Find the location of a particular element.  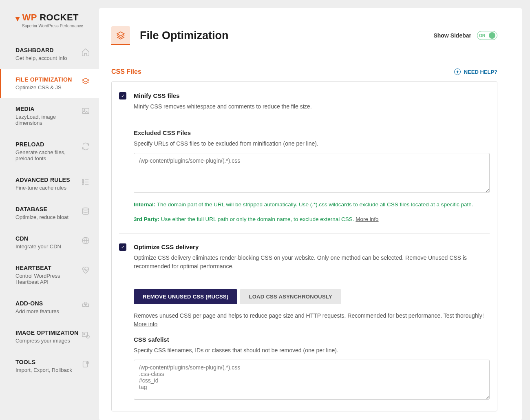

nav-title: ADD-ONS is located at coordinates (38, 303).